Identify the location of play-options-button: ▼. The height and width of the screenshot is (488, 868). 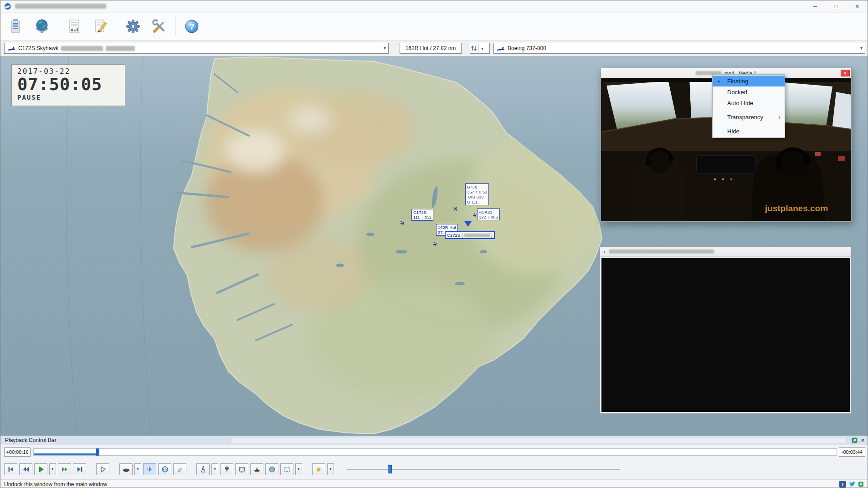
(53, 469).